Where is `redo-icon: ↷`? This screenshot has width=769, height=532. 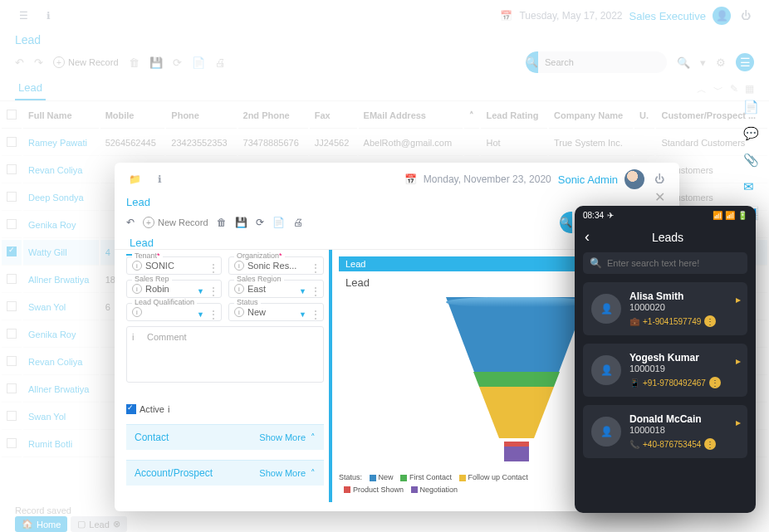 redo-icon: ↷ is located at coordinates (38, 63).